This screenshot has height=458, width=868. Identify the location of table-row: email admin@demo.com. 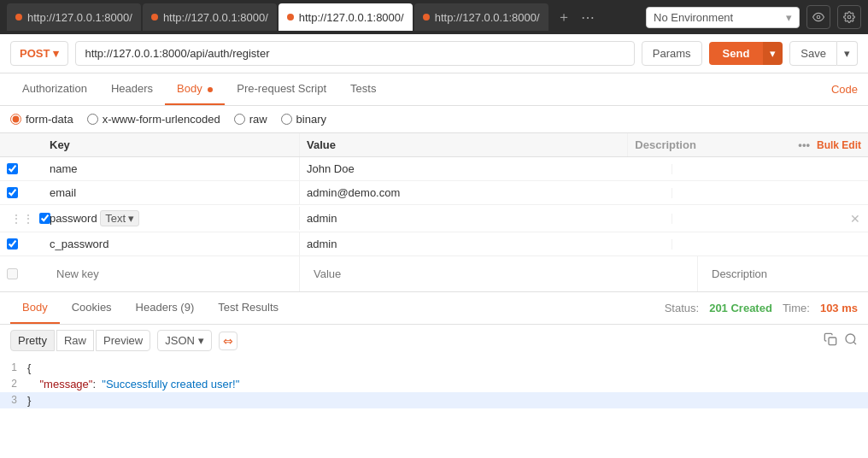
(434, 193).